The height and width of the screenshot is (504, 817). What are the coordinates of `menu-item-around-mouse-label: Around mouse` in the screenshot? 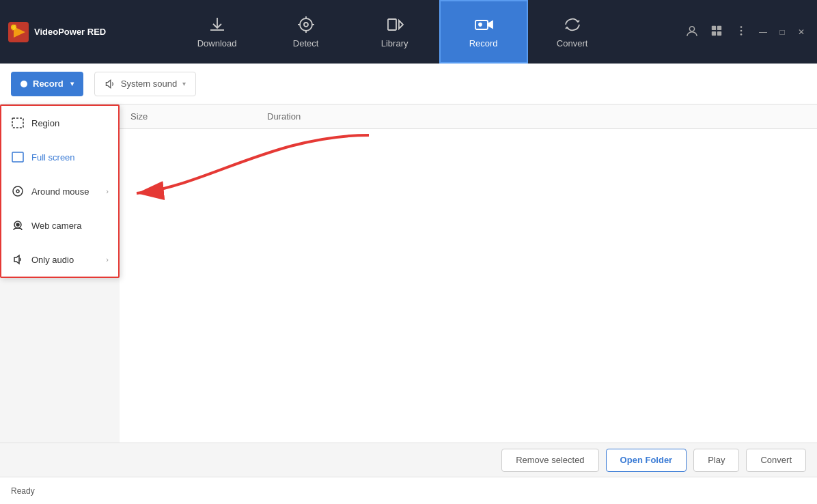 It's located at (60, 191).